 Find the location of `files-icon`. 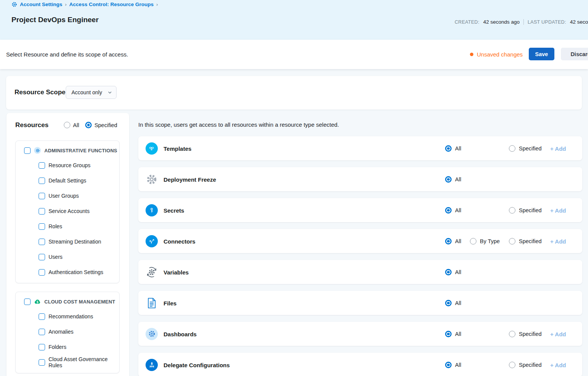

files-icon is located at coordinates (152, 303).